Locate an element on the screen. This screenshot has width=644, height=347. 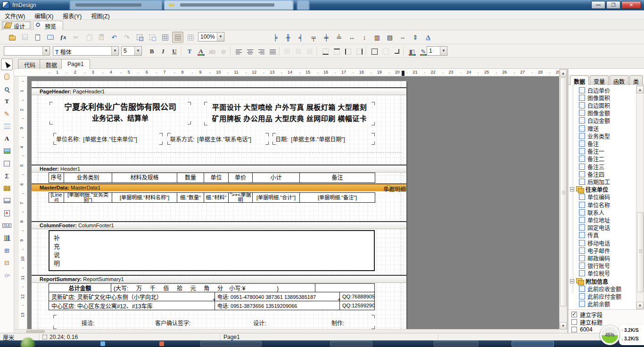
ole-object-tool: OLE is located at coordinates (7, 225).